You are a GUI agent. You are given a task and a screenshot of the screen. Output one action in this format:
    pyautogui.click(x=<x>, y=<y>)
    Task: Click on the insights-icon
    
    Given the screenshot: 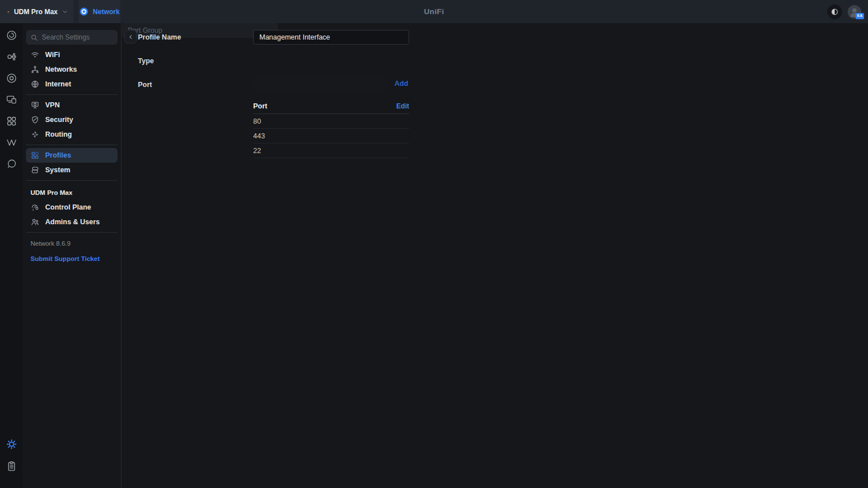 What is the action you would take?
    pyautogui.click(x=11, y=142)
    